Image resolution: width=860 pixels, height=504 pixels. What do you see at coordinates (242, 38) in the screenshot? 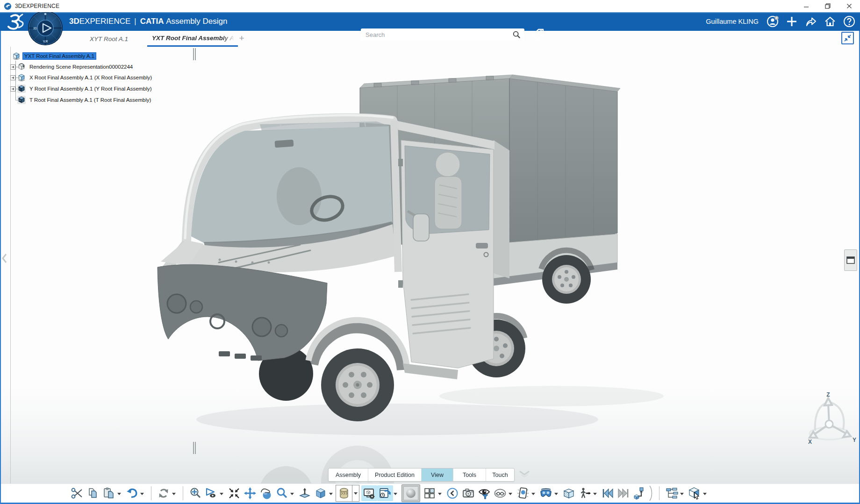
I see `new-tab-button: +` at bounding box center [242, 38].